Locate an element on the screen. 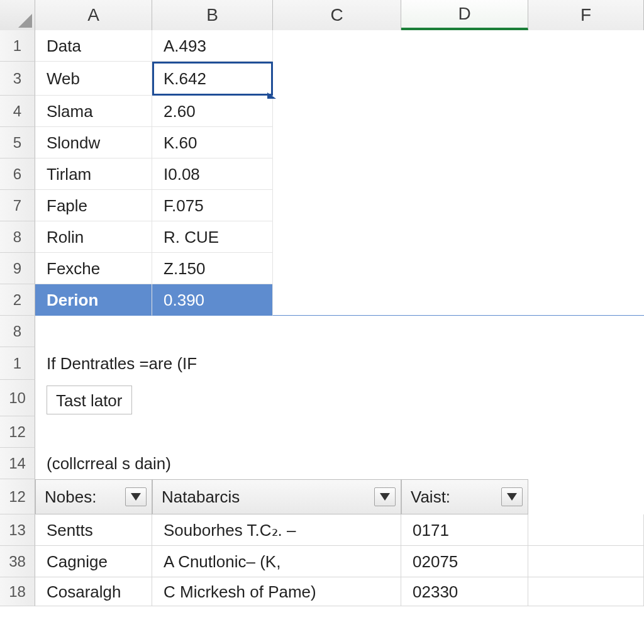 The height and width of the screenshot is (644, 644). cell: 2.60 is located at coordinates (213, 111).